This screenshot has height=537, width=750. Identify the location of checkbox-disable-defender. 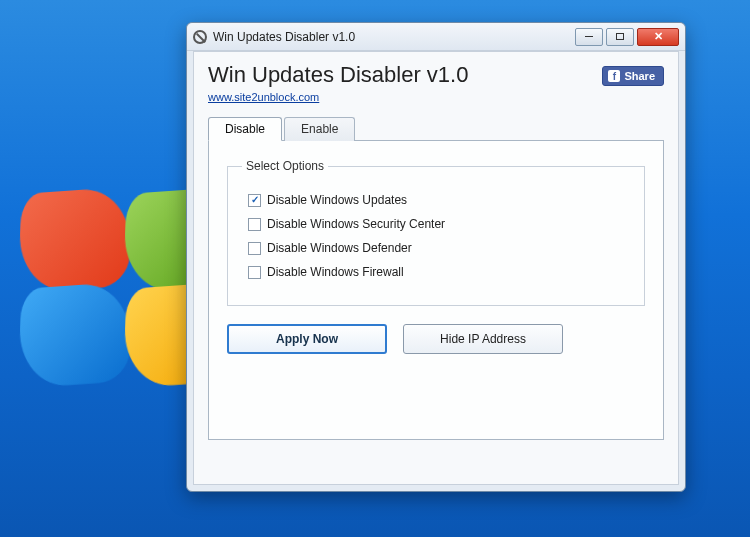
(254, 248).